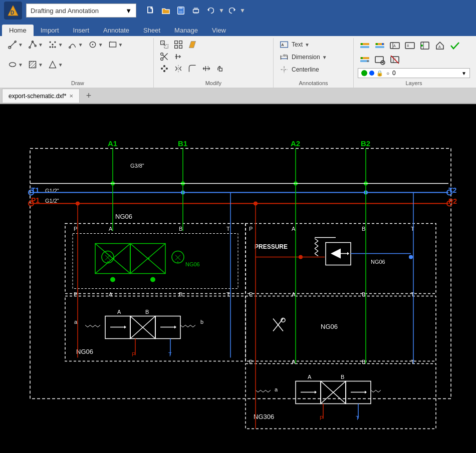 The height and width of the screenshot is (453, 476). Describe the element at coordinates (116, 45) in the screenshot. I see `rect-tool: ▼` at that location.